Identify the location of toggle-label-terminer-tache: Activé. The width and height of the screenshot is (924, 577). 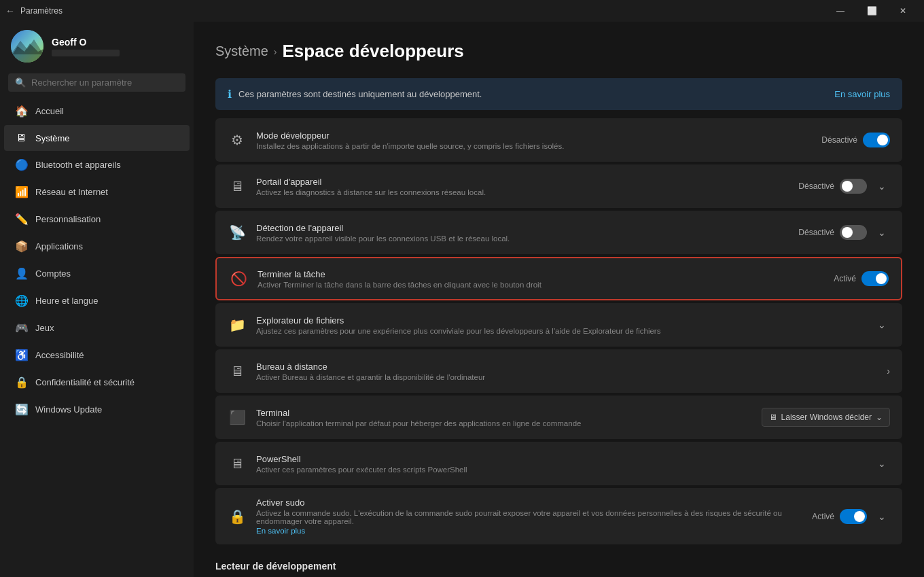
(845, 279).